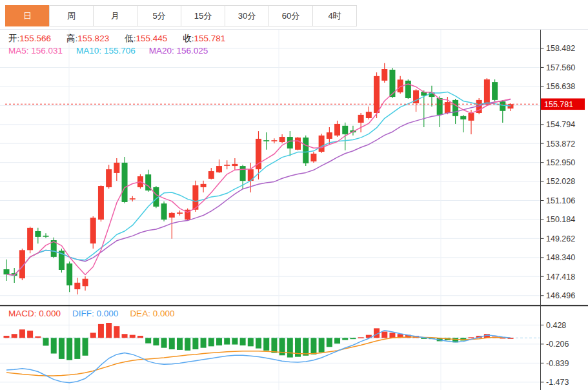 The width and height of the screenshot is (588, 390). What do you see at coordinates (72, 39) in the screenshot?
I see `high-label: 高:` at bounding box center [72, 39].